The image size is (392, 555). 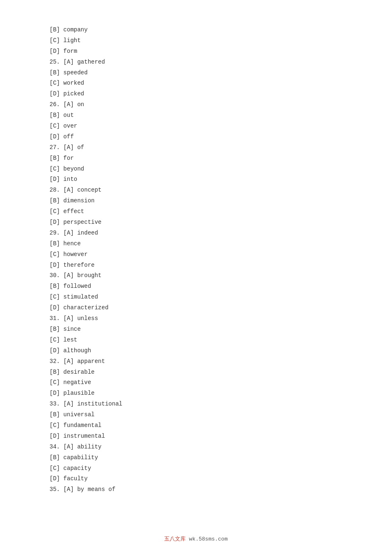 I want to click on list-item: [C] effect, so click(x=204, y=212).